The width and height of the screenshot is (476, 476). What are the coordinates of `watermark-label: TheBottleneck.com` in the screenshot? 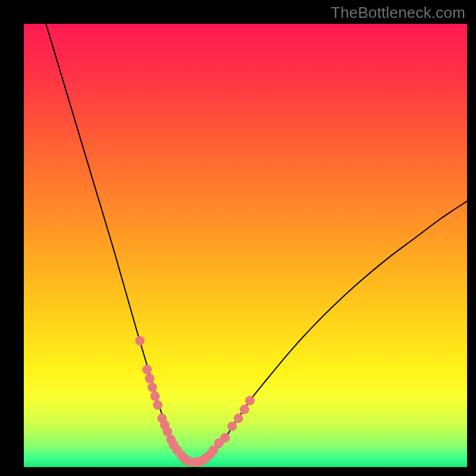 It's located at (398, 13).